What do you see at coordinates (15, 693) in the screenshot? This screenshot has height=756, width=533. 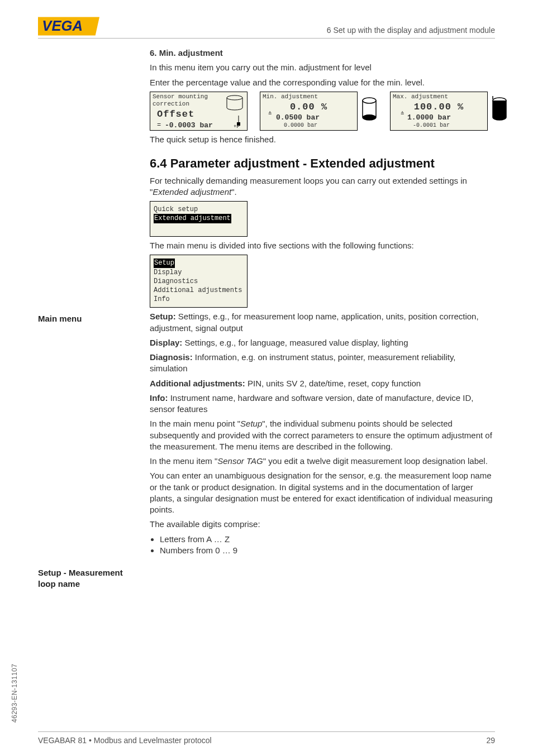 I see `doc-number-vertical: 46293-EN-131107` at bounding box center [15, 693].